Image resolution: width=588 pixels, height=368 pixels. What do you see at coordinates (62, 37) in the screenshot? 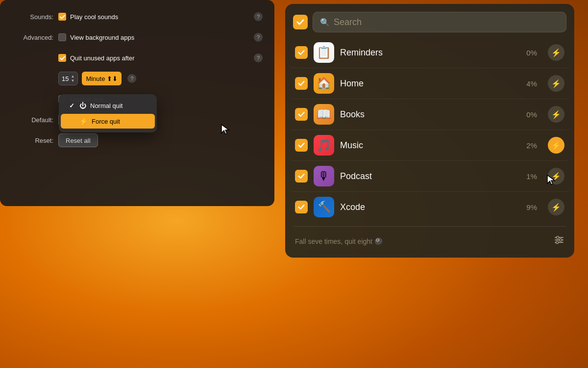
I see `advanced-checkbox` at bounding box center [62, 37].